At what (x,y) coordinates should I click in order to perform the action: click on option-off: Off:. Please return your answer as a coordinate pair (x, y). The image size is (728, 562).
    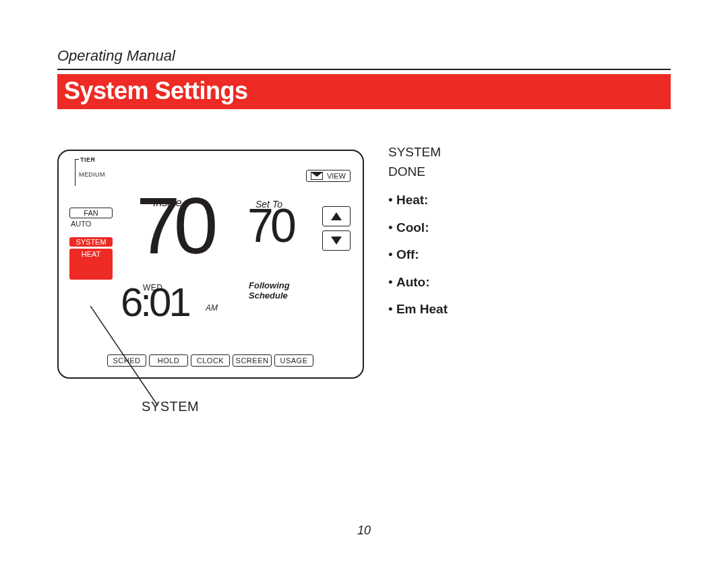
    Looking at the image, I should click on (408, 255).